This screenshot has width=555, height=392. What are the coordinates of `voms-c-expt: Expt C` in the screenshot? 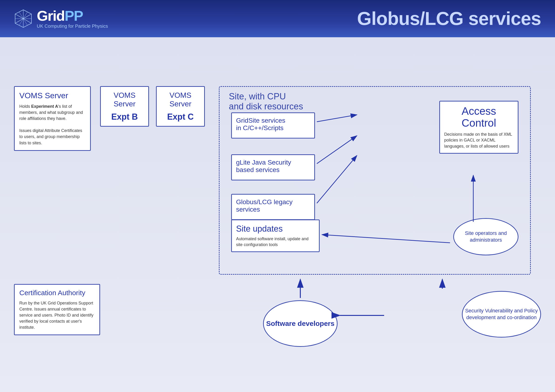 It's located at (180, 117).